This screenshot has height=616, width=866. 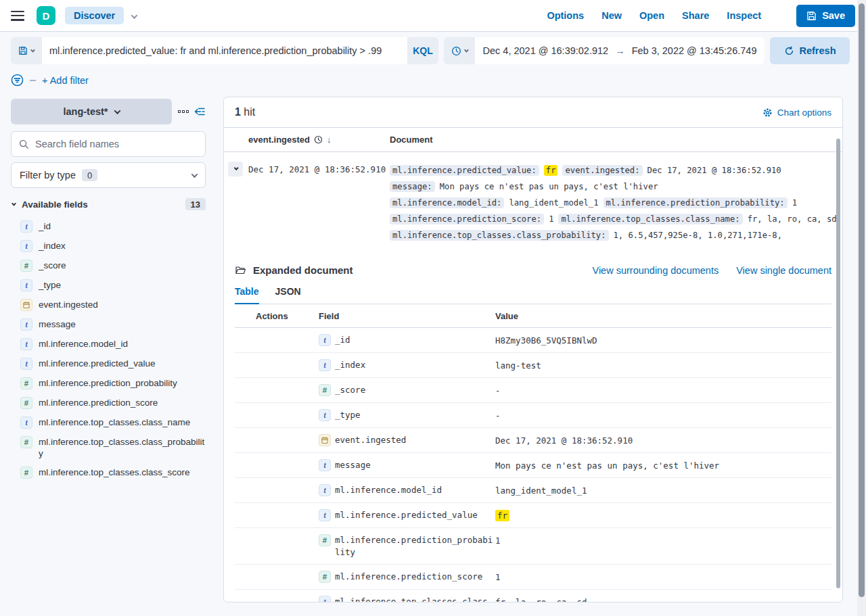 I want to click on sidebar-field-item: t _index, so click(x=108, y=246).